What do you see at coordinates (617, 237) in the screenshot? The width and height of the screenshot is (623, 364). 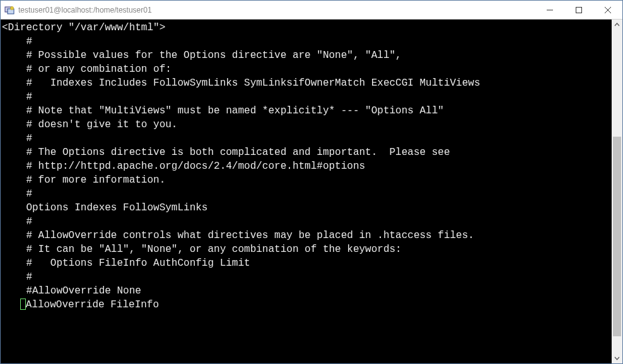 I see `scroll-thumb` at bounding box center [617, 237].